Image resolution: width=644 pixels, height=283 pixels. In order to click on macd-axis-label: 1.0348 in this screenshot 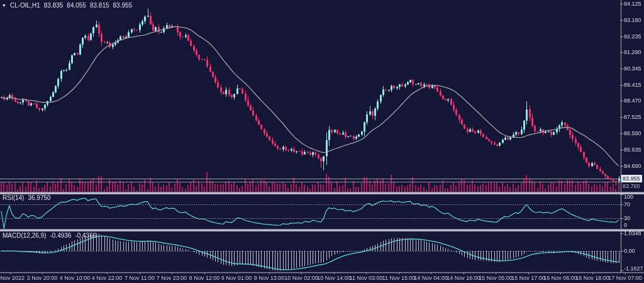, I will do `click(633, 233)`.